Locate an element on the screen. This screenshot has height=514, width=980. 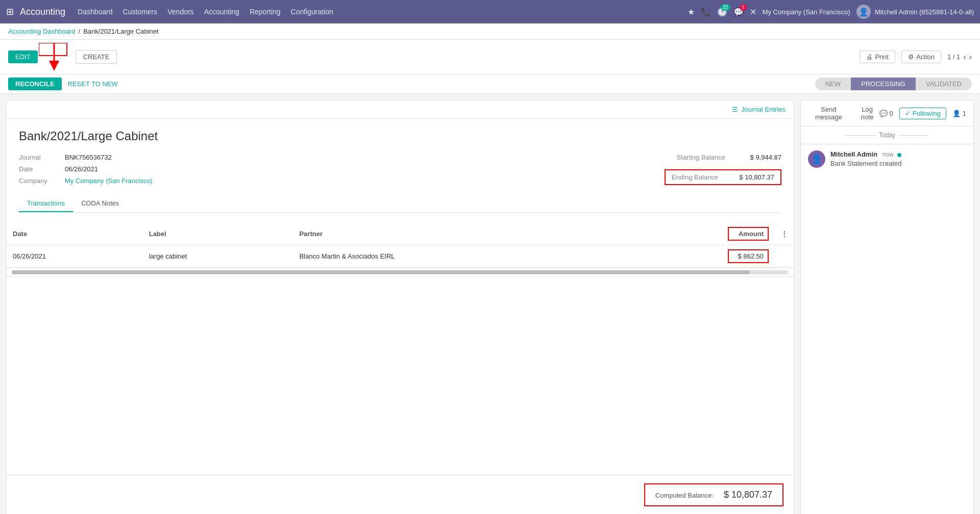
ending-balance-label: Ending Balance is located at coordinates (695, 177).